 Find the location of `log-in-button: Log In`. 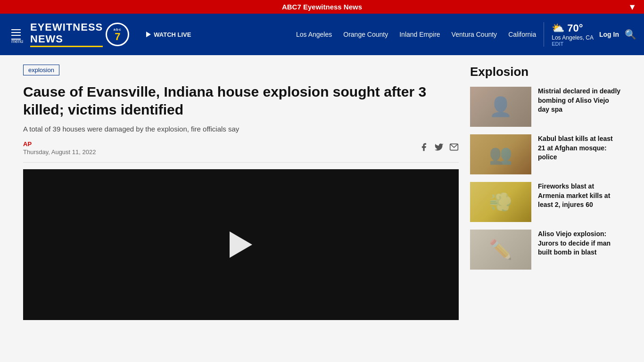

log-in-button: Log In is located at coordinates (609, 34).